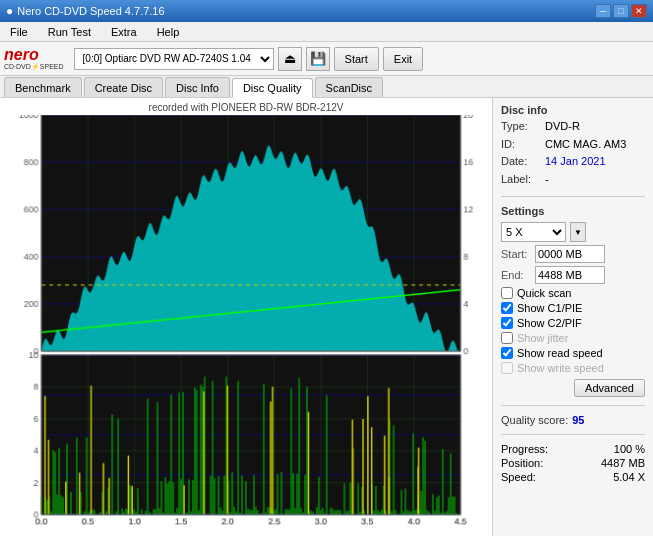 The height and width of the screenshot is (536, 653). Describe the element at coordinates (326, 11) in the screenshot. I see `title-bar: ● Nero CD-DVD Speed 4.7.7.16 ─ □ ✕` at that location.